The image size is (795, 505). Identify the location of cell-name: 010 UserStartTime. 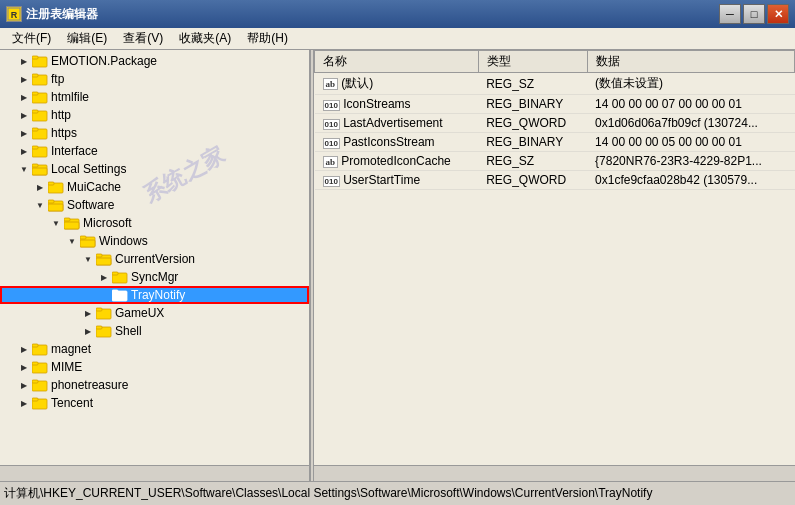
(397, 180).